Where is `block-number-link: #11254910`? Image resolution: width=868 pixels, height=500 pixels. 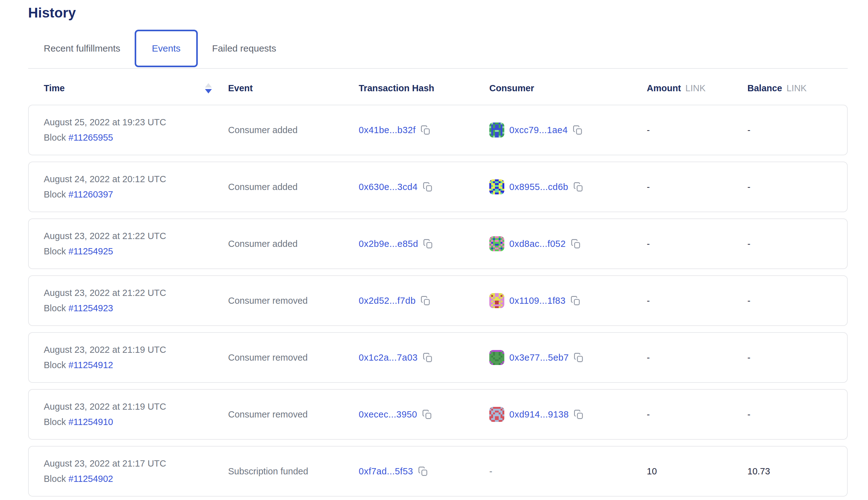
block-number-link: #11254910 is located at coordinates (91, 422).